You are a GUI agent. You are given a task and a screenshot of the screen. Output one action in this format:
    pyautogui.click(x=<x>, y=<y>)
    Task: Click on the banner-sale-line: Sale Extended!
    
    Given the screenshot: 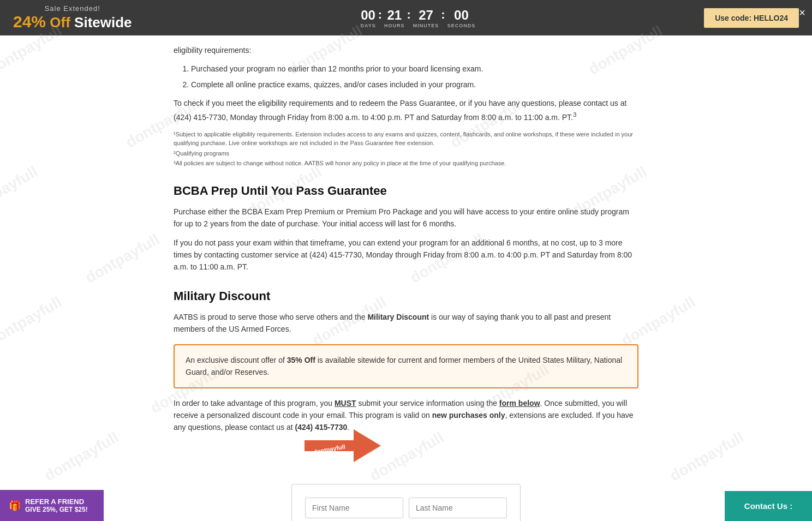 What is the action you would take?
    pyautogui.click(x=73, y=9)
    